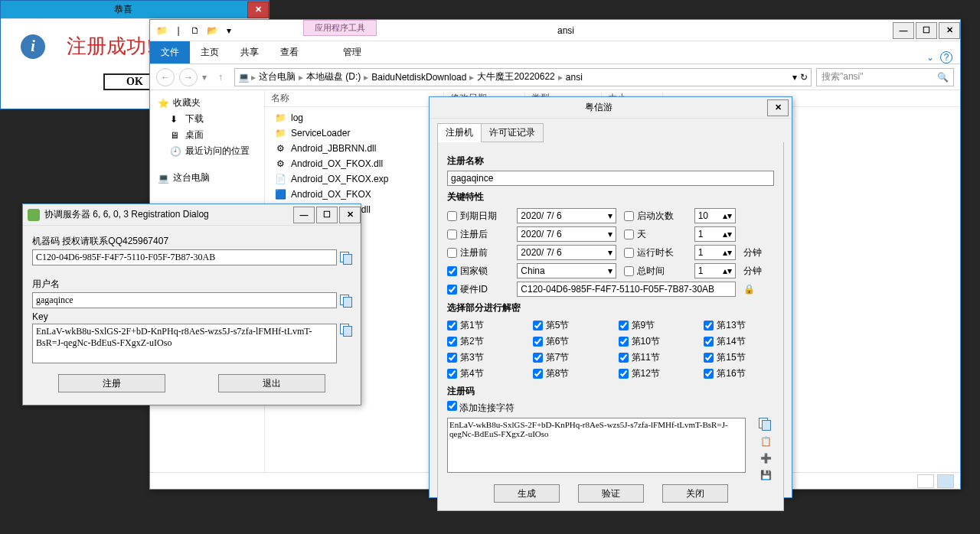 This screenshot has width=980, height=534. Describe the element at coordinates (804, 77) in the screenshot. I see `refresh-icon: ↻` at that location.